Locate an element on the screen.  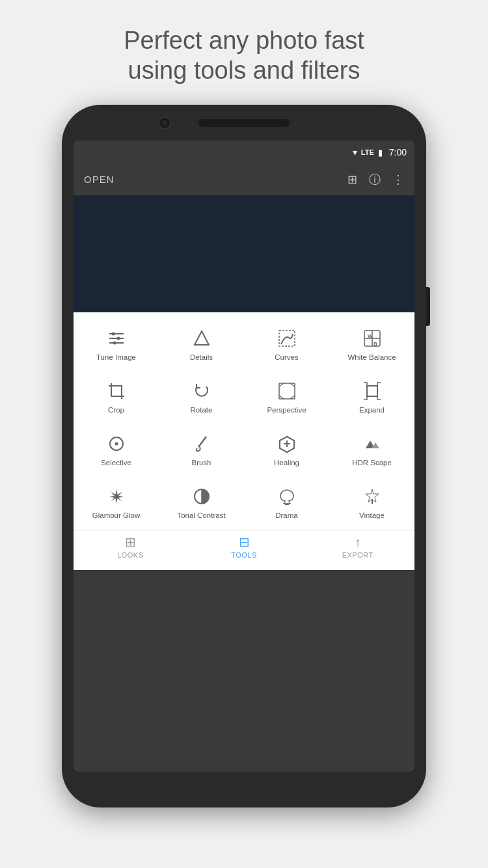
tool-curves: Curves is located at coordinates (286, 345).